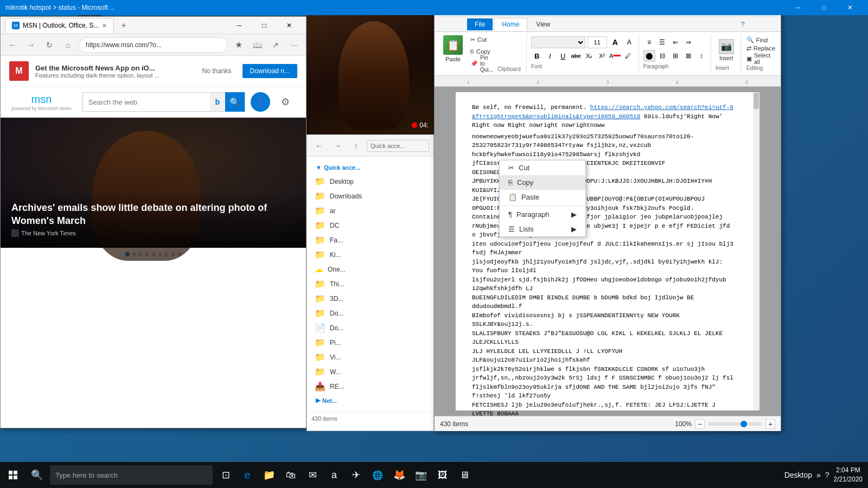  What do you see at coordinates (542, 229) in the screenshot?
I see `ctx-lists: ☰ Lists ▶` at bounding box center [542, 229].